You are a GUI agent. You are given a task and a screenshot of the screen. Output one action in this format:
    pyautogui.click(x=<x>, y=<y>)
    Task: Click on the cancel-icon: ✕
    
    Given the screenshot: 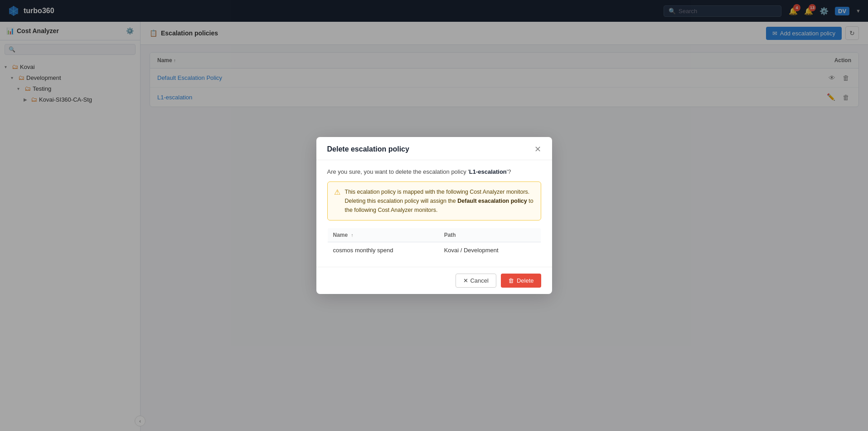 What is the action you would take?
    pyautogui.click(x=466, y=280)
    